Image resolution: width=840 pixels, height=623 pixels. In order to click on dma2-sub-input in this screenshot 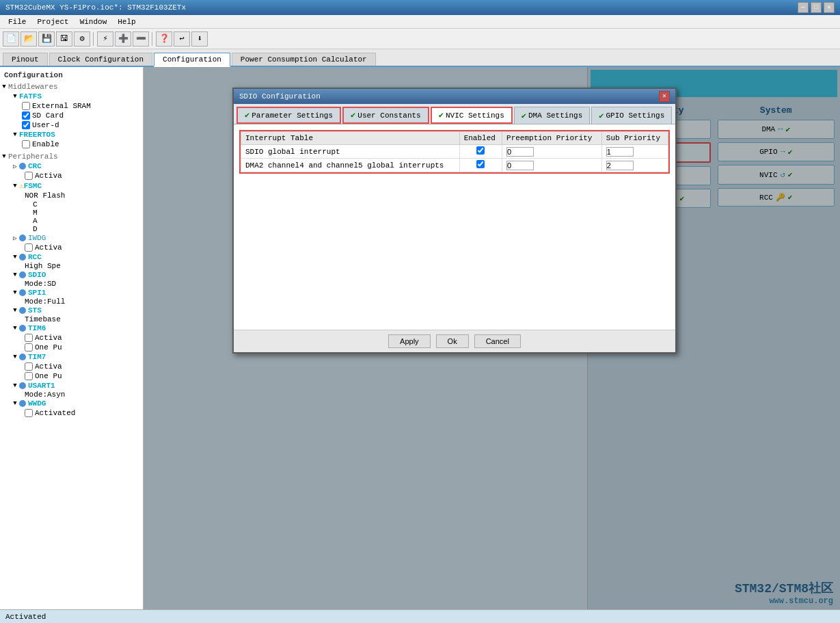, I will do `click(620, 165)`.